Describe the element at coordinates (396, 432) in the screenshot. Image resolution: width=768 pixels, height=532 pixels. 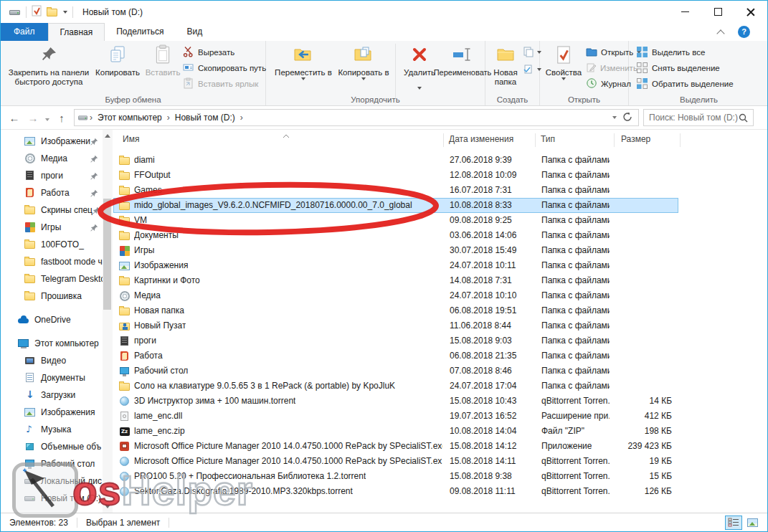
I see `file-row: lame_enc.zip10.08.2018 14:04Файл "ZIP"19…` at that location.